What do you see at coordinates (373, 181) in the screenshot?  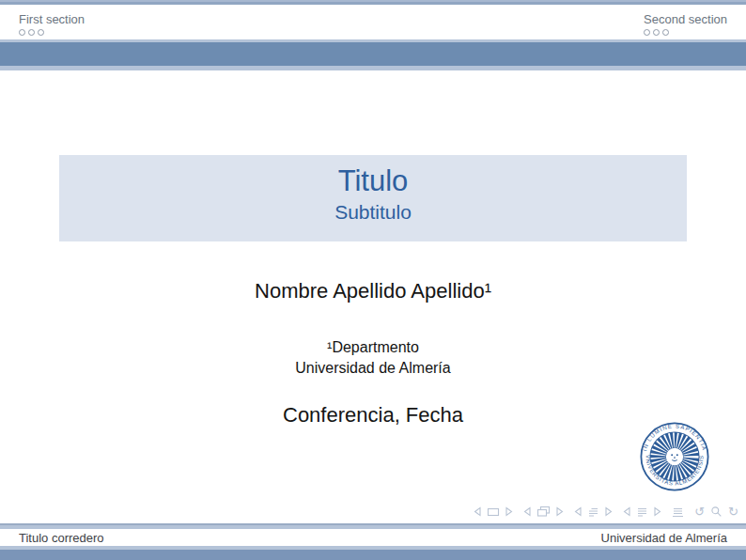 I see `page-title: Titulo` at bounding box center [373, 181].